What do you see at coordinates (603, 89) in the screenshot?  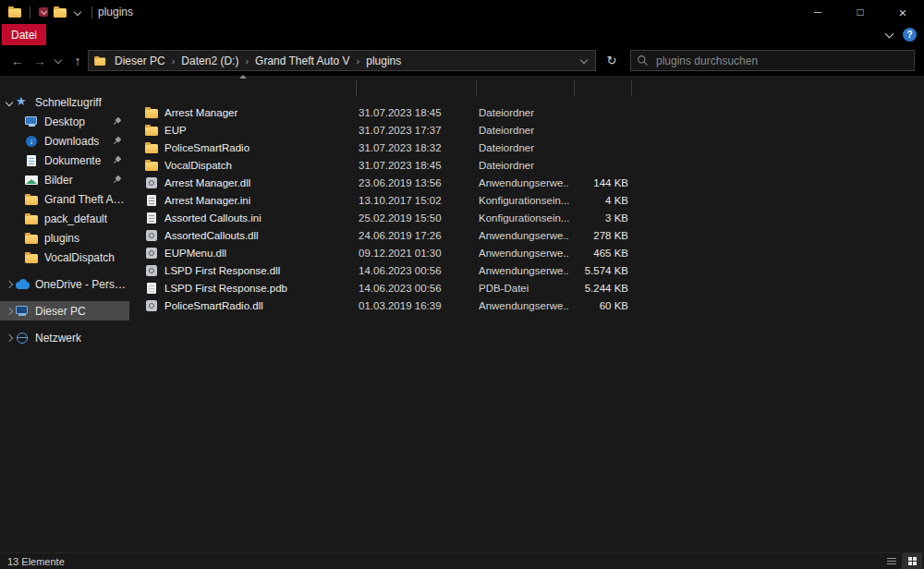 I see `column-header-gr-e` at bounding box center [603, 89].